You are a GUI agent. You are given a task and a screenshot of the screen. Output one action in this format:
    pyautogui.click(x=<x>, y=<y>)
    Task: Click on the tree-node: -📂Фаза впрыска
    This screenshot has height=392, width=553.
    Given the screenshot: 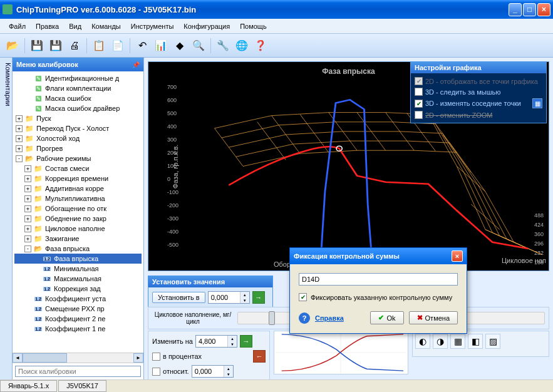 What is the action you would take?
    pyautogui.click(x=78, y=249)
    